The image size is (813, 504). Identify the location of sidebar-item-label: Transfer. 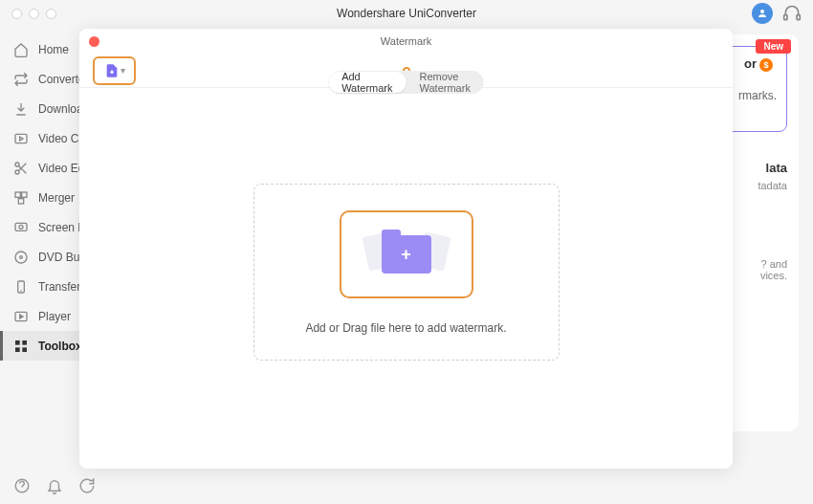
(59, 287).